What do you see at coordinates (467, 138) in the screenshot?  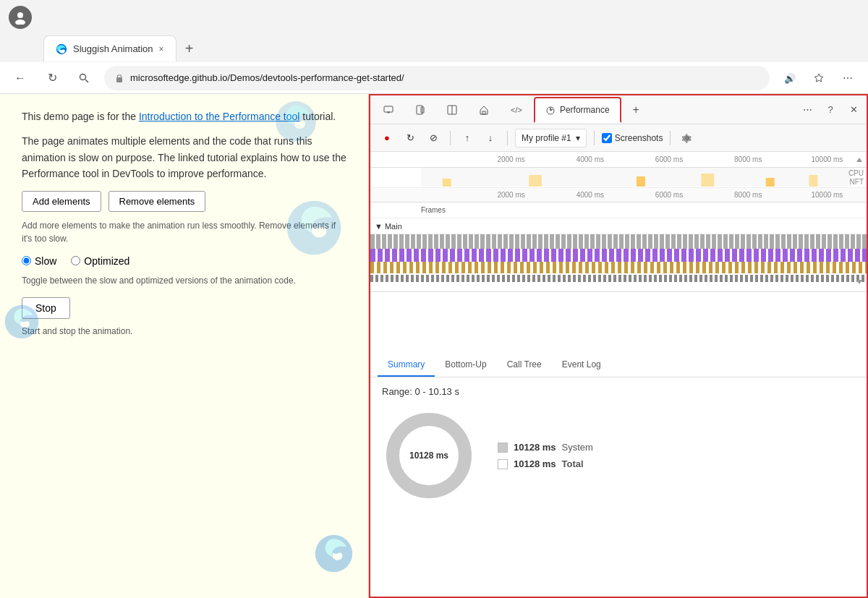 I see `upload-button: ↑` at bounding box center [467, 138].